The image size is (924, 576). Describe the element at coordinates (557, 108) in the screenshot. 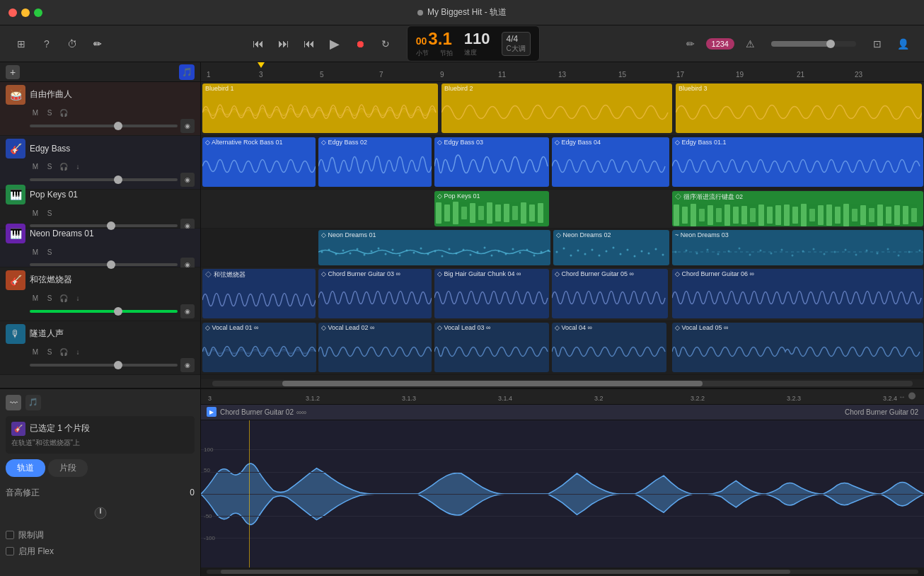

I see `clip-bluebird-2: Bluebird 2` at that location.